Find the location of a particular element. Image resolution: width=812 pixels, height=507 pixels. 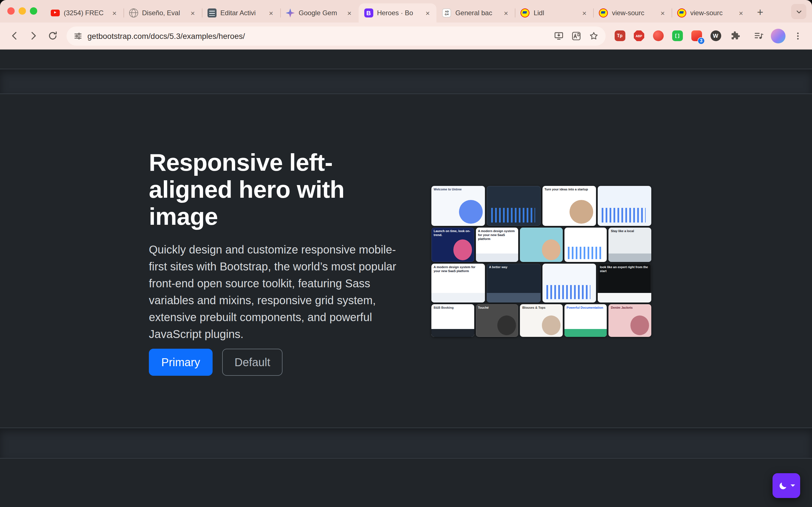

tab-search-button is located at coordinates (799, 11).